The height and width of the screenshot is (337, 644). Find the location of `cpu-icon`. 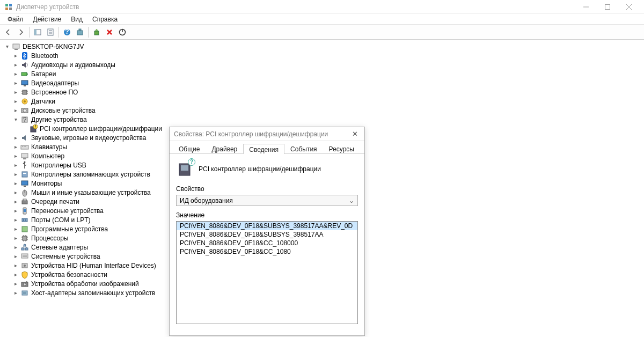

cpu-icon is located at coordinates (25, 238).